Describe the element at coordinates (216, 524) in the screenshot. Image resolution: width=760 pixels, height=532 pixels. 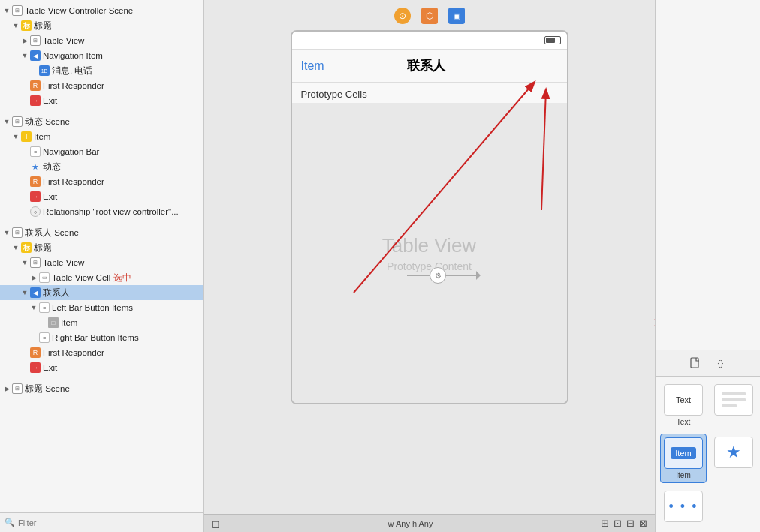
I see `bottom-icon-square: ◻` at that location.